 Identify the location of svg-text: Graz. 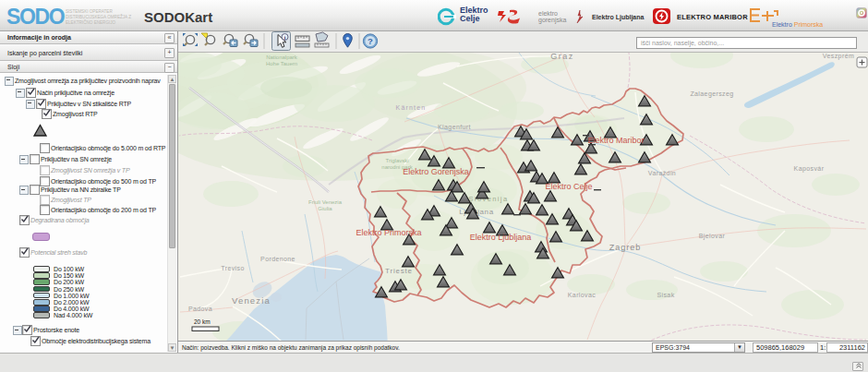
(562, 57).